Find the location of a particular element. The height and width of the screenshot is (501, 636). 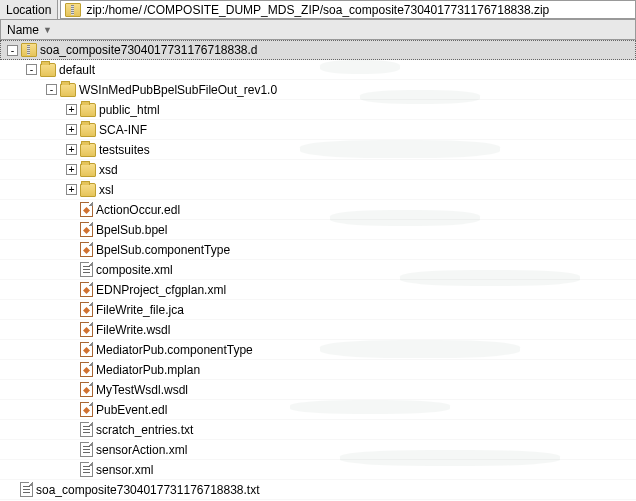

tree-row-file: BpelSub.bpel is located at coordinates (318, 230).